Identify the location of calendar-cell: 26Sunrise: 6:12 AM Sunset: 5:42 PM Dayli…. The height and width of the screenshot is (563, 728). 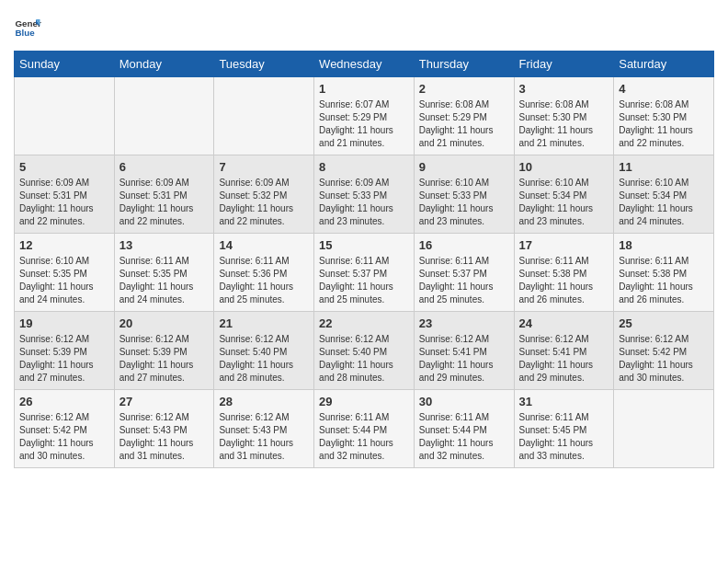
(64, 429).